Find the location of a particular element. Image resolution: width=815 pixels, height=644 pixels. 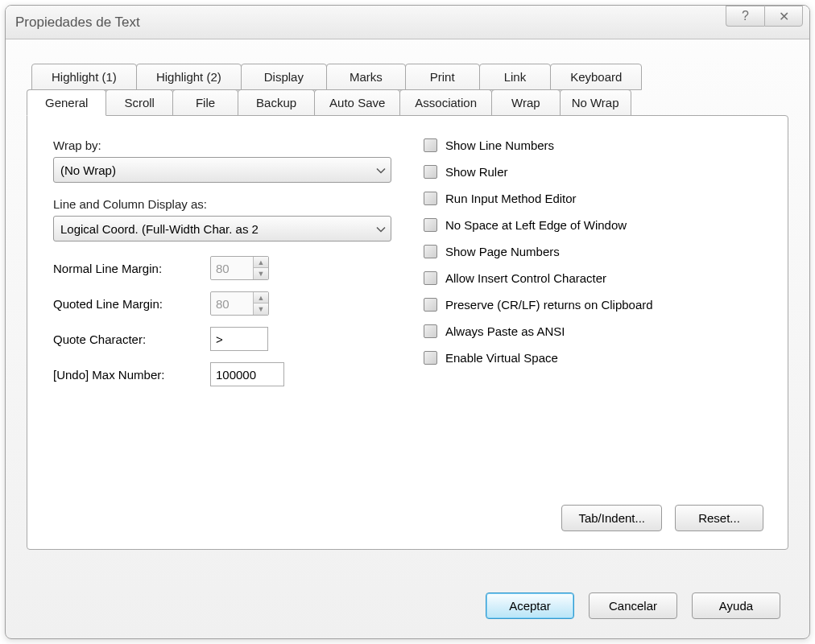

check-label: No Space at Left Edge of Window is located at coordinates (536, 225).